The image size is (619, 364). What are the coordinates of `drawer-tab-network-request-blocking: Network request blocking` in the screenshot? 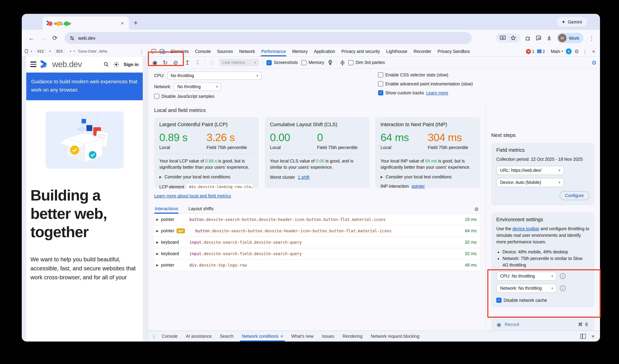 It's located at (395, 336).